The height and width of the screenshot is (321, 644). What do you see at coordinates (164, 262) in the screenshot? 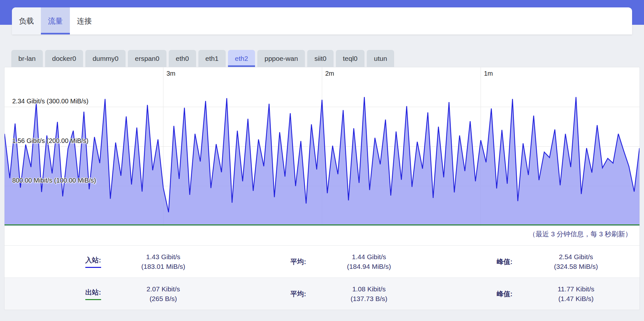
I see `inbound-current-value: 1.43 Gibit/s (183.01 MiB/s)` at bounding box center [164, 262].